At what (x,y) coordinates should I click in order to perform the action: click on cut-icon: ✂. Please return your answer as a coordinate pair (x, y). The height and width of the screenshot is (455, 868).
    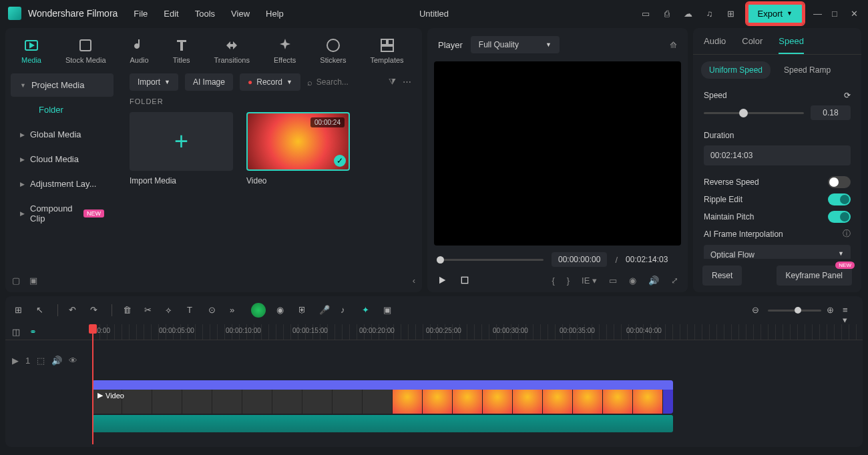
    Looking at the image, I should click on (150, 310).